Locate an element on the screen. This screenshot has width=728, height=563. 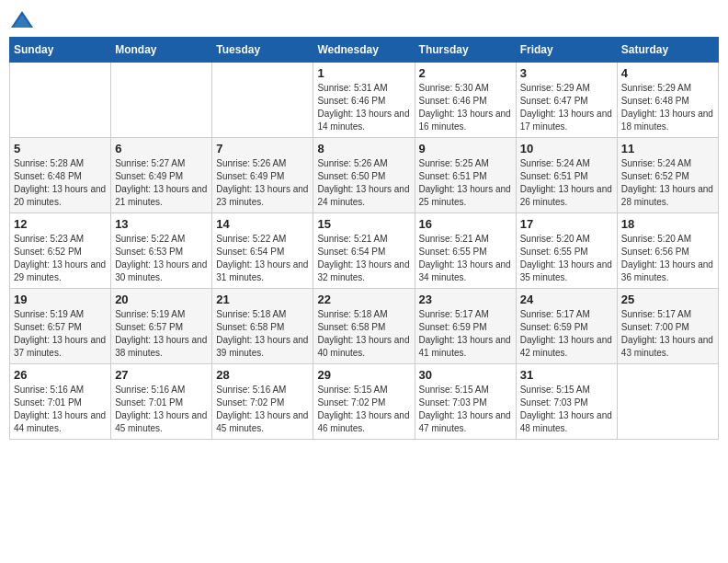
calendar-cell: 17Sunrise: 5:20 AM Sunset: 6:55 PM Dayli… is located at coordinates (566, 251).